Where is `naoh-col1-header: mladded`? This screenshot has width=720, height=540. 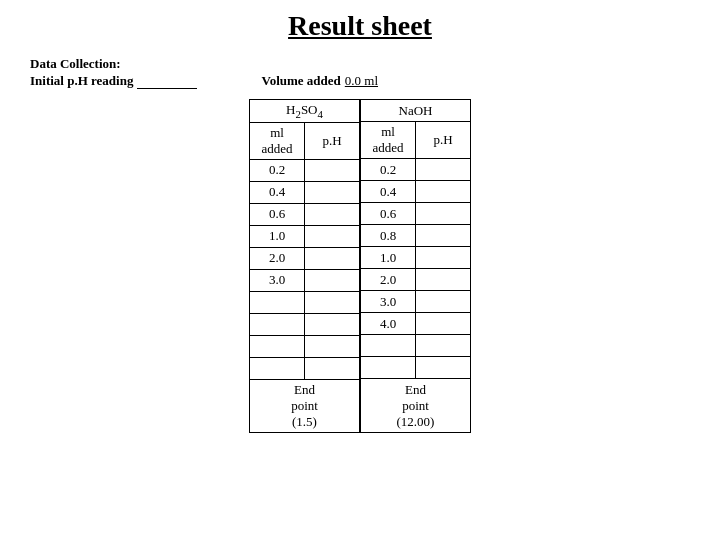 naoh-col1-header: mladded is located at coordinates (388, 140).